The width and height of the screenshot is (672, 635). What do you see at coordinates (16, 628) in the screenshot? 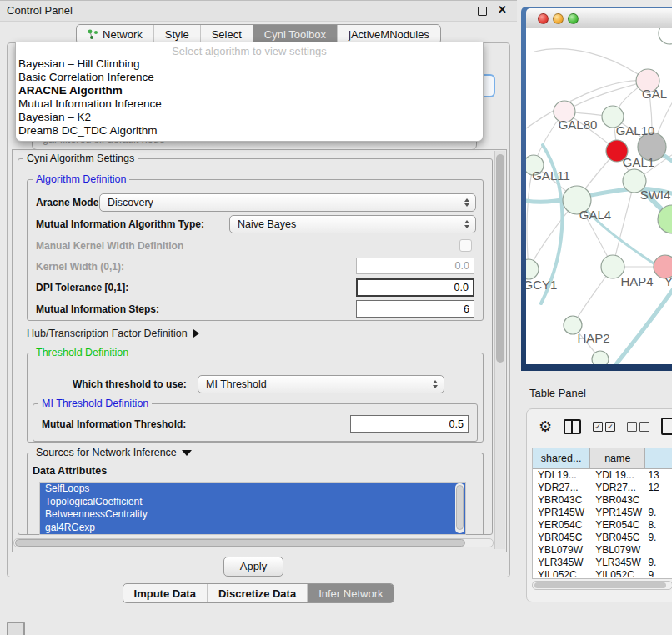
I see `minimized-panel-button` at bounding box center [16, 628].